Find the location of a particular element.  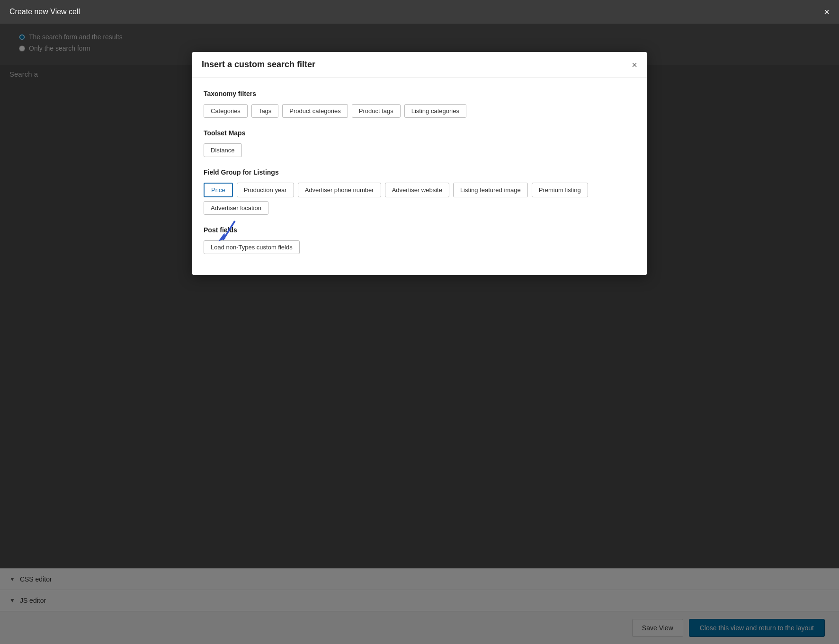

tag-product-tags: Product tags is located at coordinates (376, 111).